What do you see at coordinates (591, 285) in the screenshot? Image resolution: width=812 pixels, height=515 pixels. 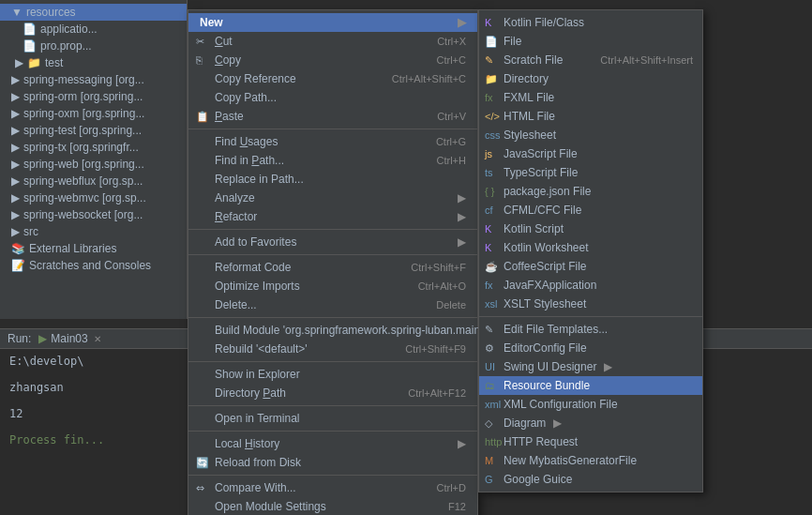 I see `sub-item-javafx: fx JavaFXApplication` at bounding box center [591, 285].